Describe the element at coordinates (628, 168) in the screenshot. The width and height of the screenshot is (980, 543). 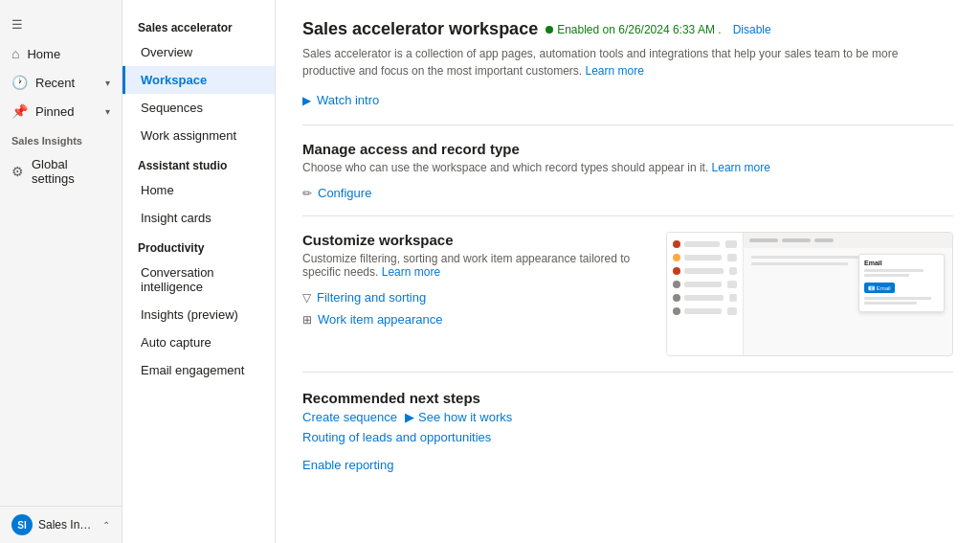
I see `manage-access-description: Choose who can use the workspace and whi…` at that location.